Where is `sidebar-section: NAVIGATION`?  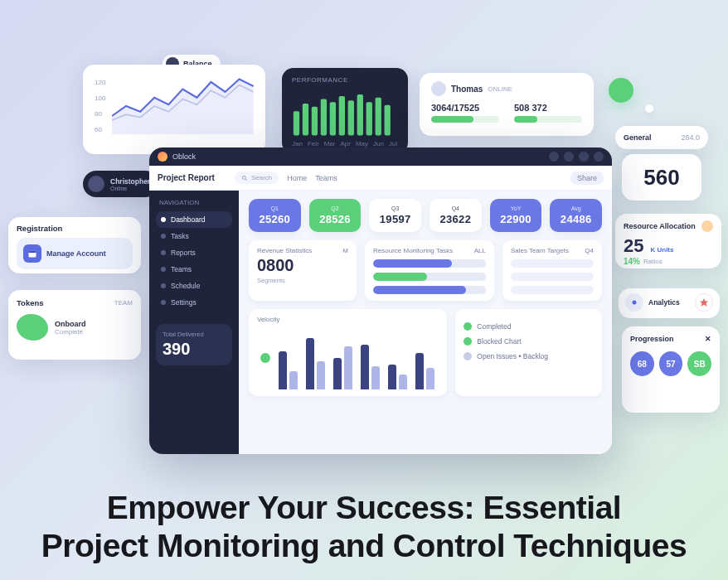 sidebar-section: NAVIGATION is located at coordinates (194, 204).